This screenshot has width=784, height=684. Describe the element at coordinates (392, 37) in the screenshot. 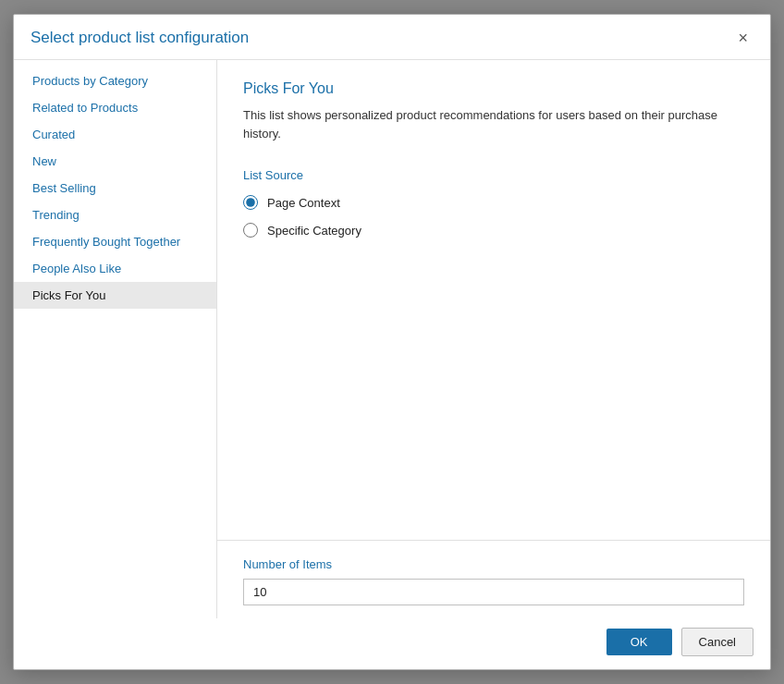

I see `title-bar: Select product list configuration ×` at that location.